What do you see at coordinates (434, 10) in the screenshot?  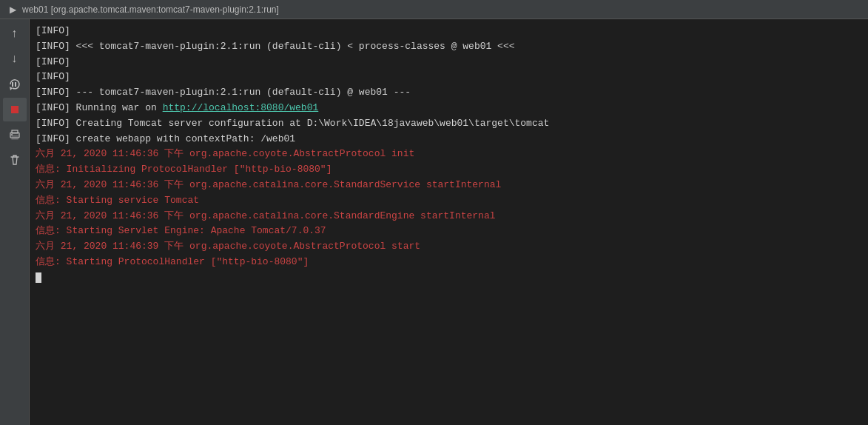 I see `title-bar: ▶ web01 [org.apache.tomcat.maven:tomcat7…` at bounding box center [434, 10].